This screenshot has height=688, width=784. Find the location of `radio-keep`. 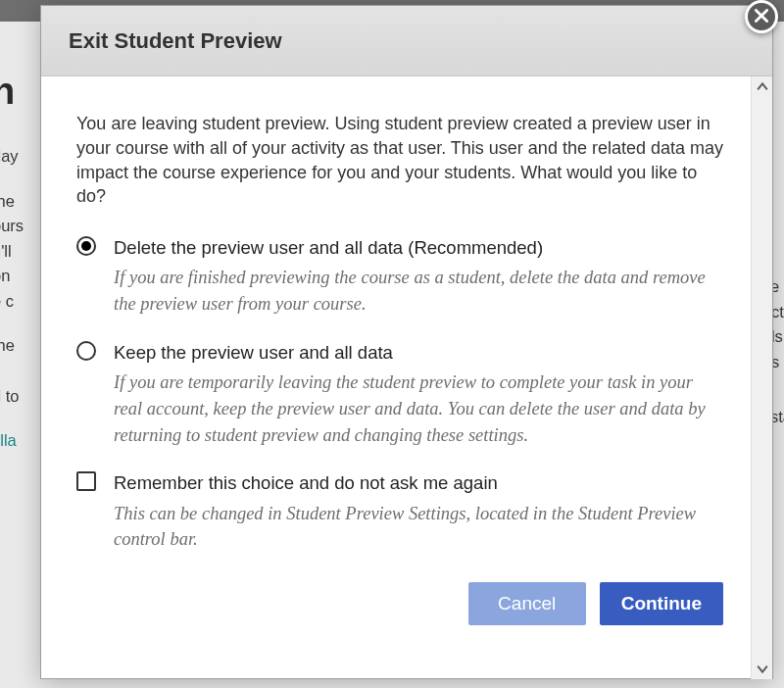

radio-keep is located at coordinates (88, 353).